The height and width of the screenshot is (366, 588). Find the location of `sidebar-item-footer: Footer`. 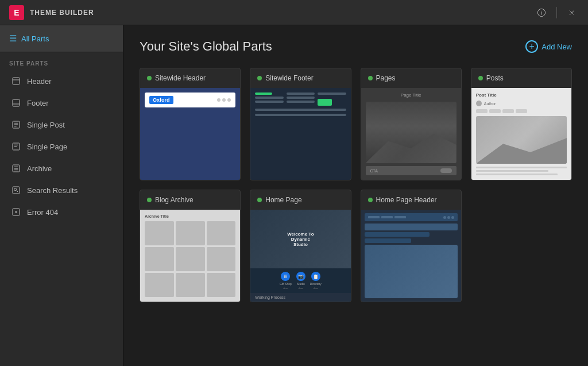

sidebar-item-footer: Footer is located at coordinates (61, 103).